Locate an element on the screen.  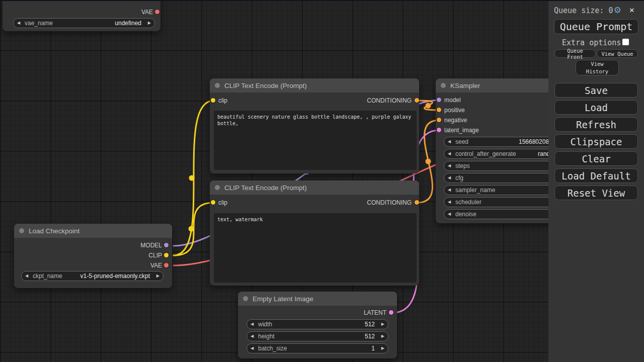
widget-label: width is located at coordinates (265, 324).